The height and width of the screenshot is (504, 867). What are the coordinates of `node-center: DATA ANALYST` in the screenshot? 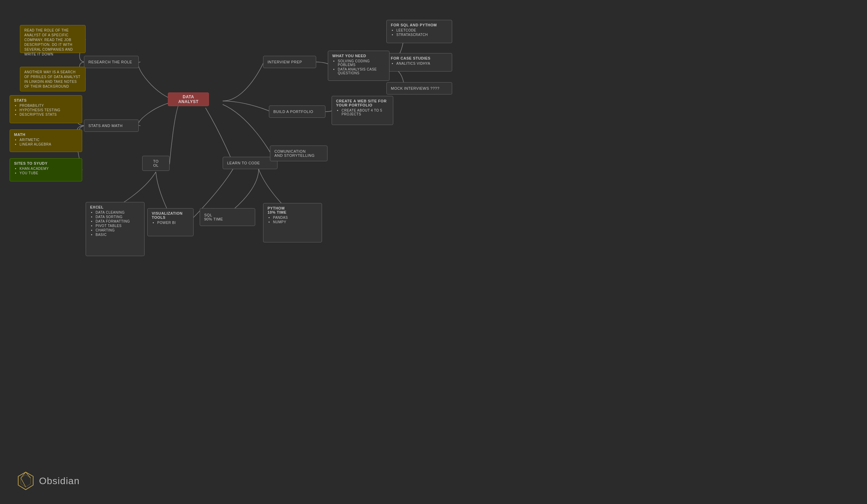 It's located at (189, 99).